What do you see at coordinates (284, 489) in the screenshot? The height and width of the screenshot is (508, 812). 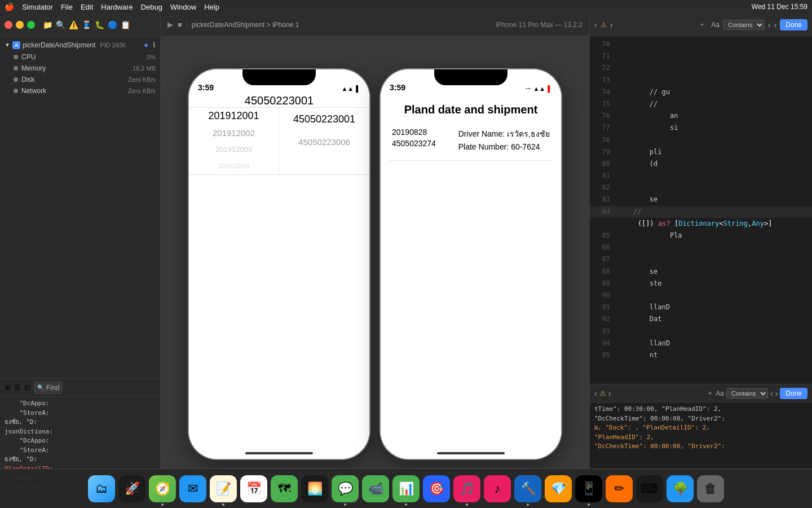 I see `dock-maps: 🗺` at bounding box center [284, 489].